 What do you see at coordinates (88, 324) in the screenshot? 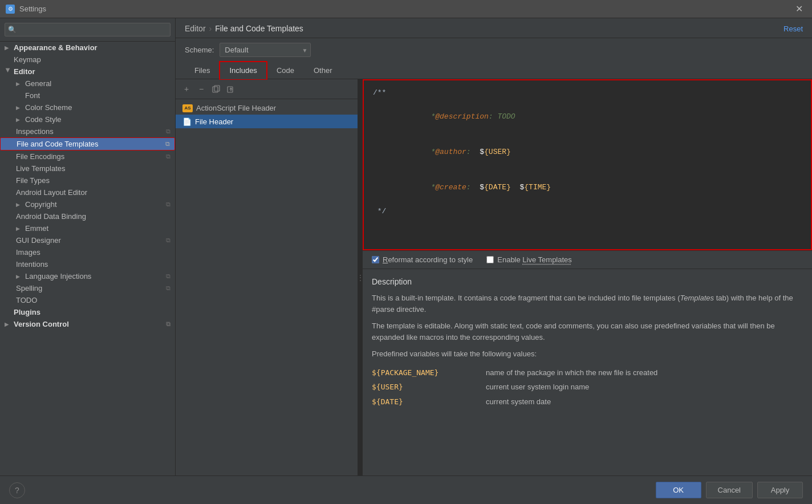
I see `sidebar-item-version-control: ▶ Version Control ⧉` at bounding box center [88, 324].